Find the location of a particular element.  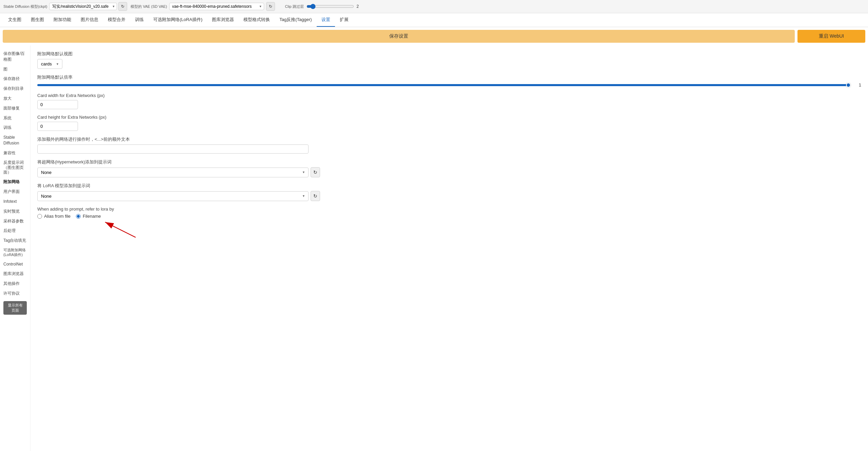

hypernetwork-label: 将超网络(Hypernetwork)添加到提示词 is located at coordinates (449, 162).